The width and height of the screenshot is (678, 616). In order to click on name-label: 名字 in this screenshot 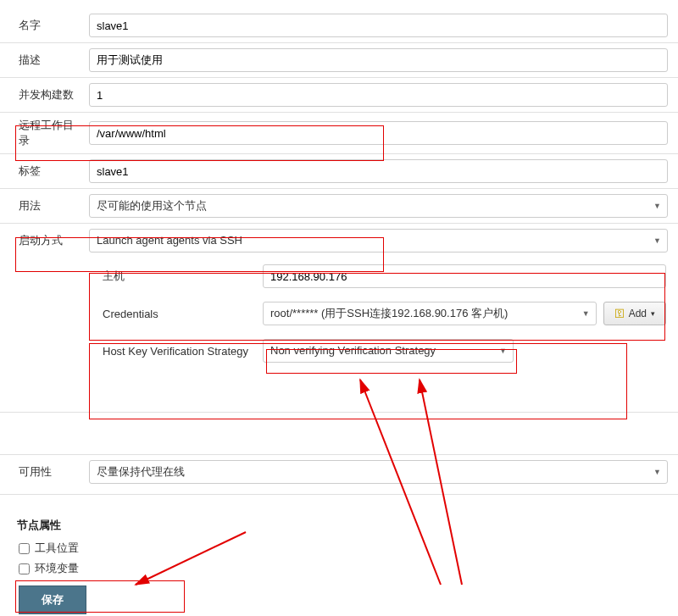, I will do `click(44, 25)`.